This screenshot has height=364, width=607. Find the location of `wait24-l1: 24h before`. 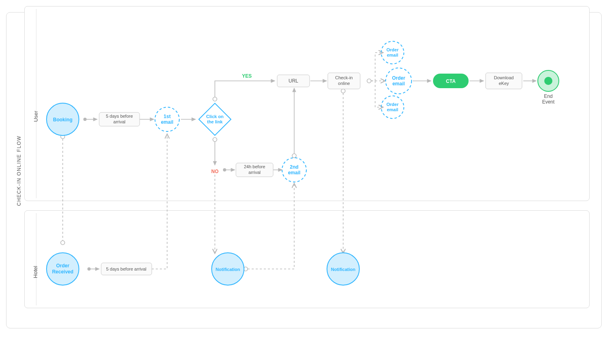

wait24-l1: 24h before is located at coordinates (255, 167).